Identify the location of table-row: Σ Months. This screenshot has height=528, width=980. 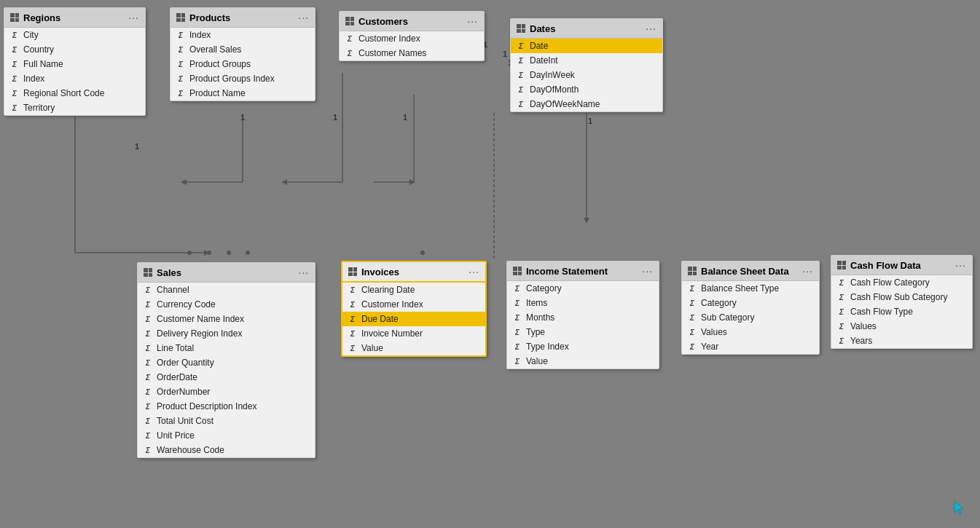
(583, 318).